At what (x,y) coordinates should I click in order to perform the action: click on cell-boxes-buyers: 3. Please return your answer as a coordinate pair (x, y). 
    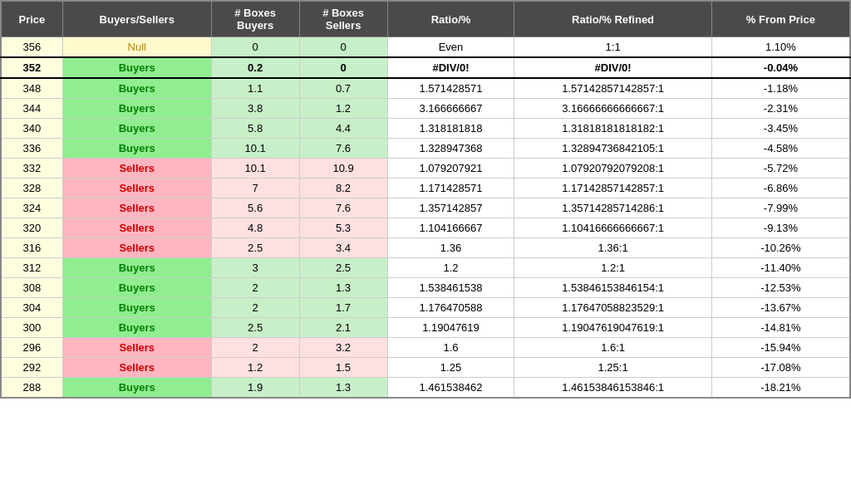
    Looking at the image, I should click on (255, 268).